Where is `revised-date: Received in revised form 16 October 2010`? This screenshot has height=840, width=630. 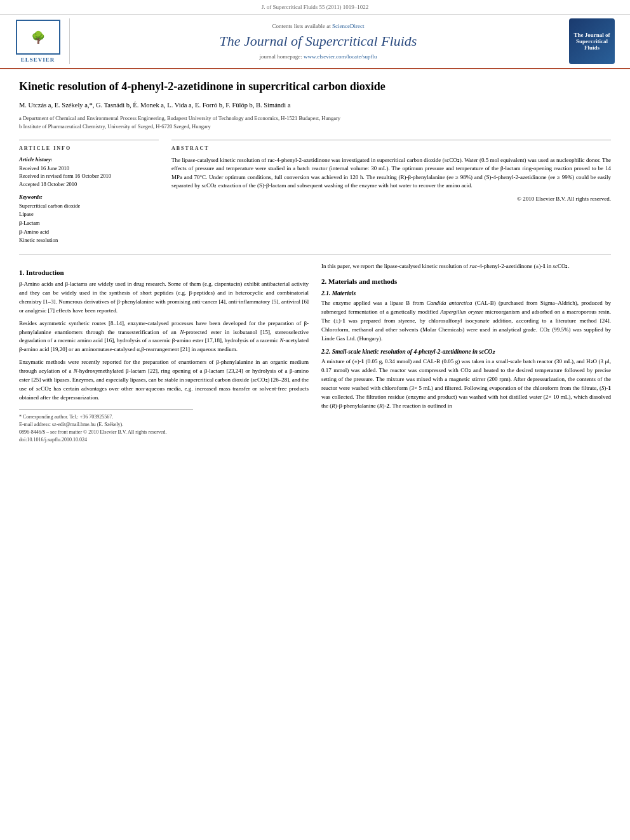
revised-date: Received in revised form 16 October 2010 is located at coordinates (89, 177).